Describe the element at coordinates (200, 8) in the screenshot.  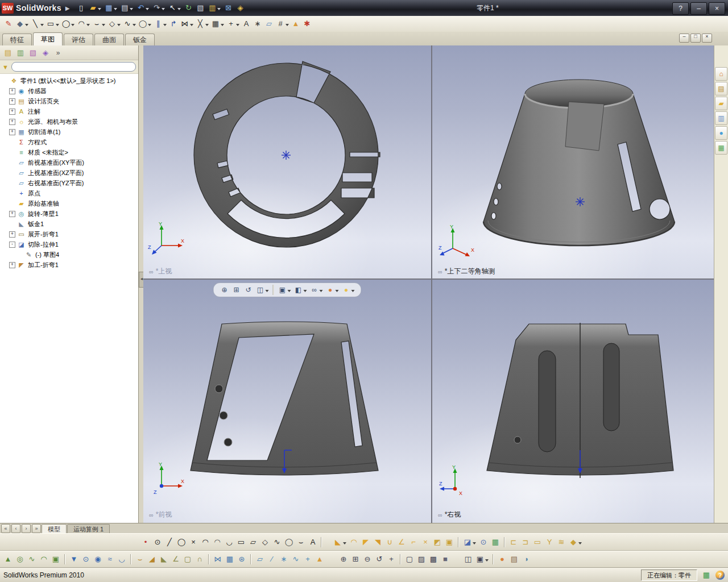
I see `file-properties-icon: ▧` at that location.